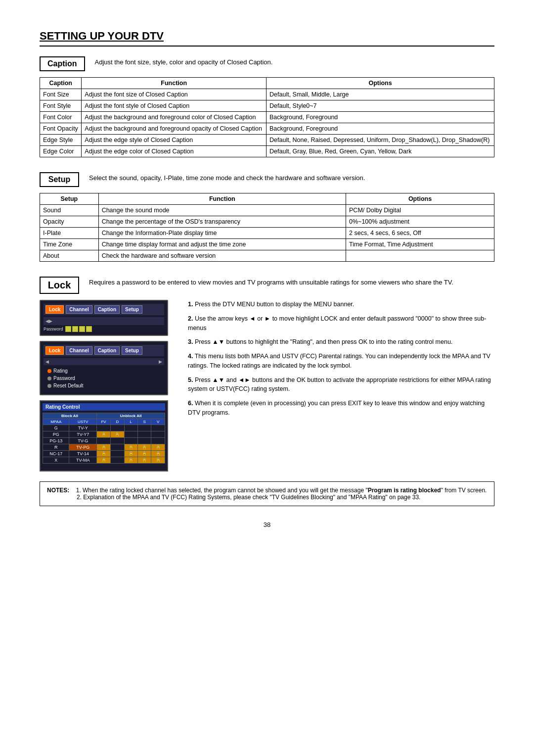 The height and width of the screenshot is (756, 534). Describe the element at coordinates (381, 141) in the screenshot. I see `caption-options-cell: Default, None, Raised, Depressed, Unifor…` at that location.